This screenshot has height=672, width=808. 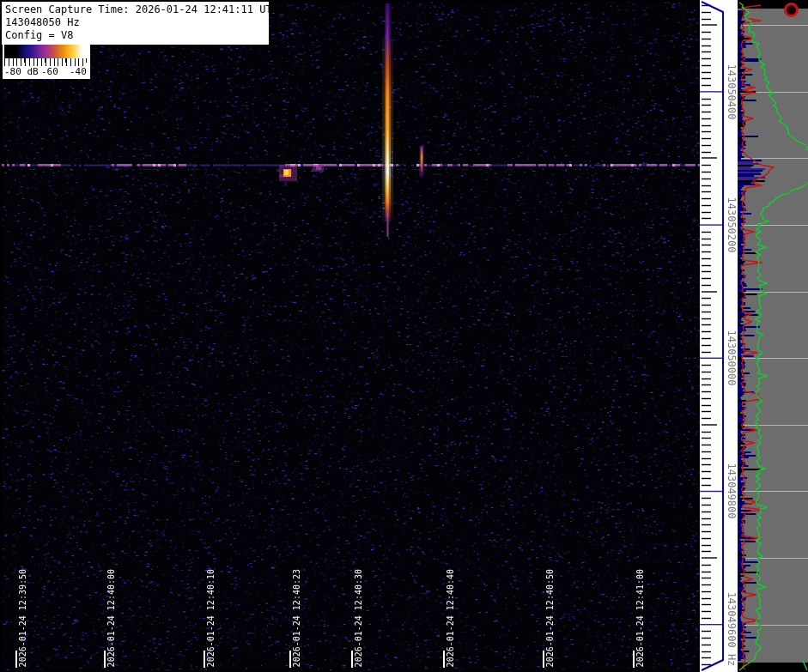 I want to click on time-label: 2026-01-24 12:40:40, so click(x=450, y=618).